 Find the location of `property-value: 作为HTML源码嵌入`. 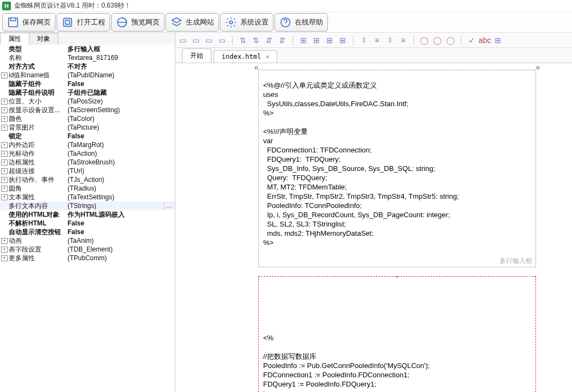

property-value: 作为HTML源码嵌入 is located at coordinates (121, 215).